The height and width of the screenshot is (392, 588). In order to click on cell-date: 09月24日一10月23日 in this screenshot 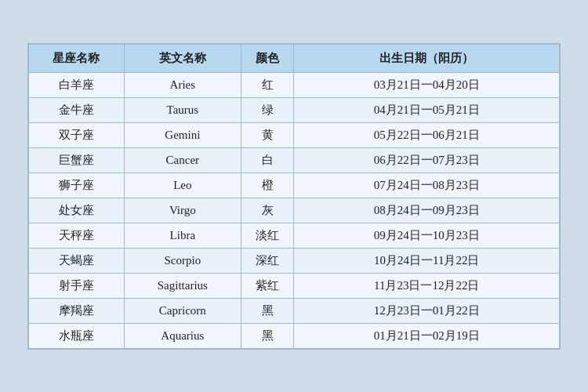, I will do `click(426, 235)`.